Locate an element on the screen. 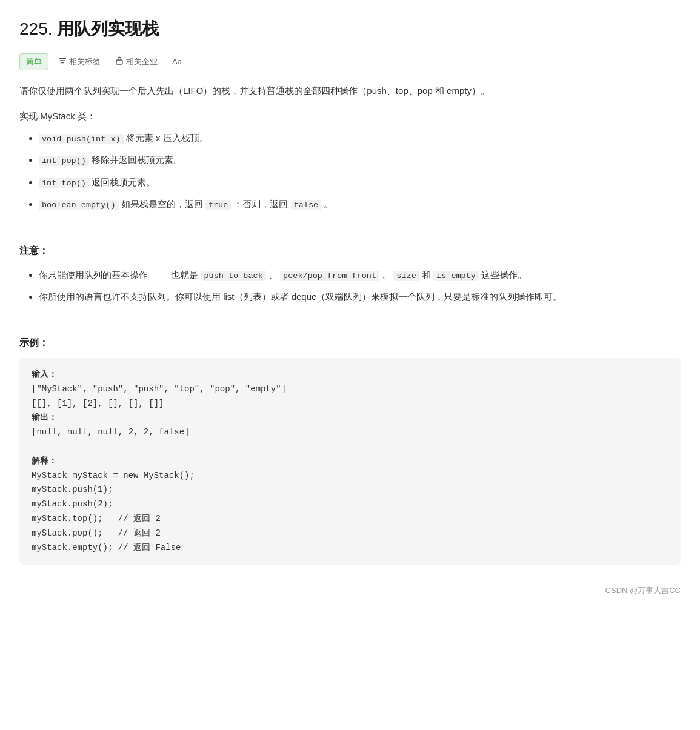 This screenshot has height=730, width=700. note-item-1: 你只能使用队列的基本操作 —— 也就是 push to back 、 peek/… is located at coordinates (360, 275).